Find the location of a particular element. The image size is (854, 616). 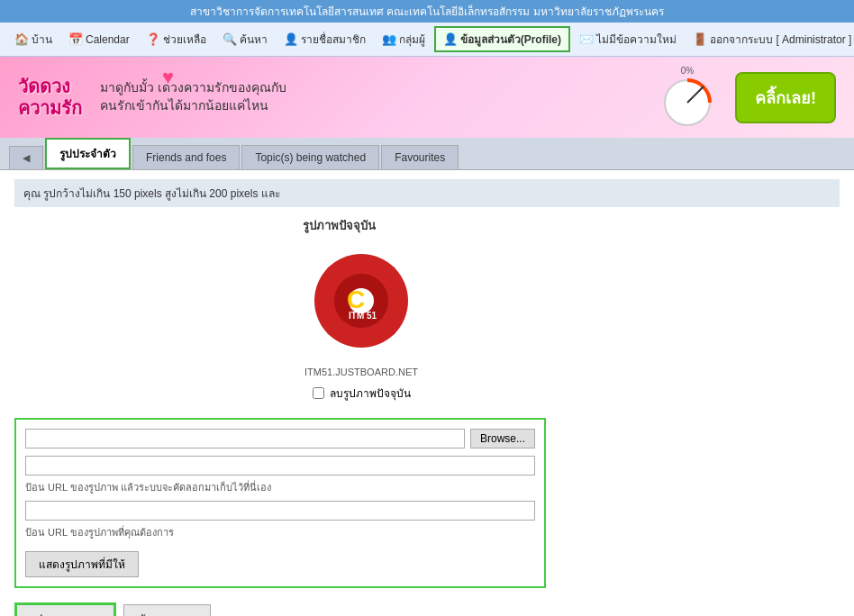

delete-avatar-checkbox is located at coordinates (319, 393).